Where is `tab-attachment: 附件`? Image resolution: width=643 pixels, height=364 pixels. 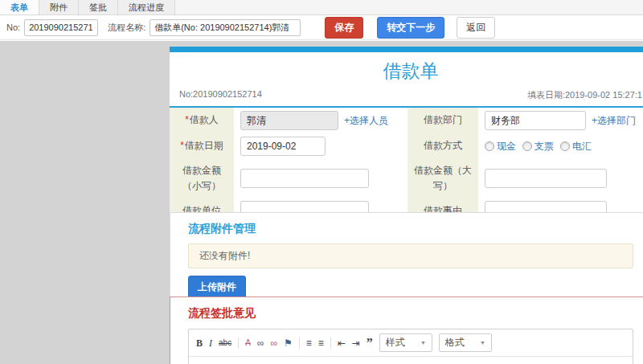 tab-attachment: 附件 is located at coordinates (59, 7).